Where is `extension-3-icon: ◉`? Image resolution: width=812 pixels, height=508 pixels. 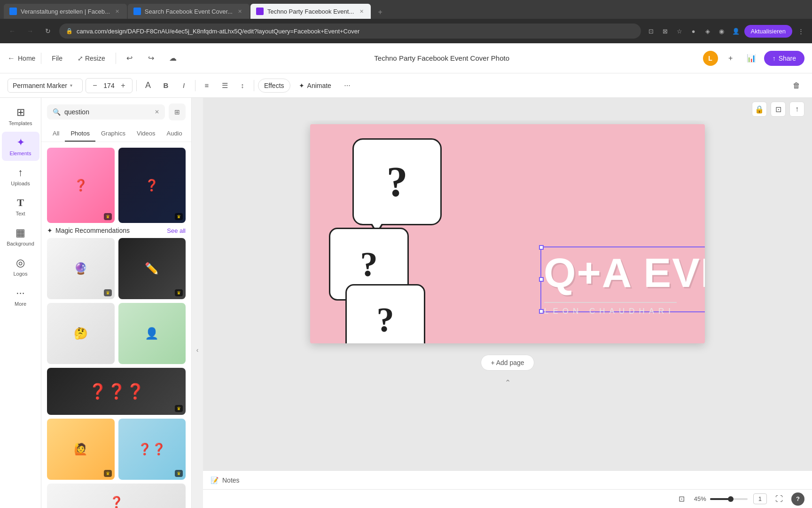
extension-3-icon: ◉ is located at coordinates (722, 31).